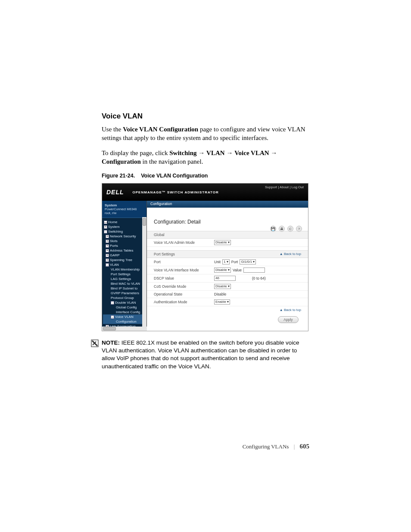 The height and width of the screenshot is (532, 411). I want to click on tree-item: -Switching, so click(124, 232).